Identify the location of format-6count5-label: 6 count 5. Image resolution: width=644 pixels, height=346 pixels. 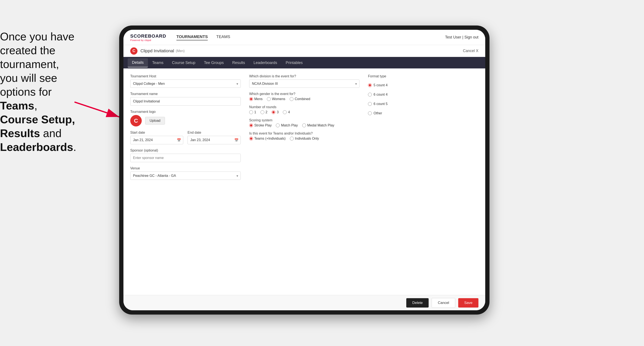
(380, 104).